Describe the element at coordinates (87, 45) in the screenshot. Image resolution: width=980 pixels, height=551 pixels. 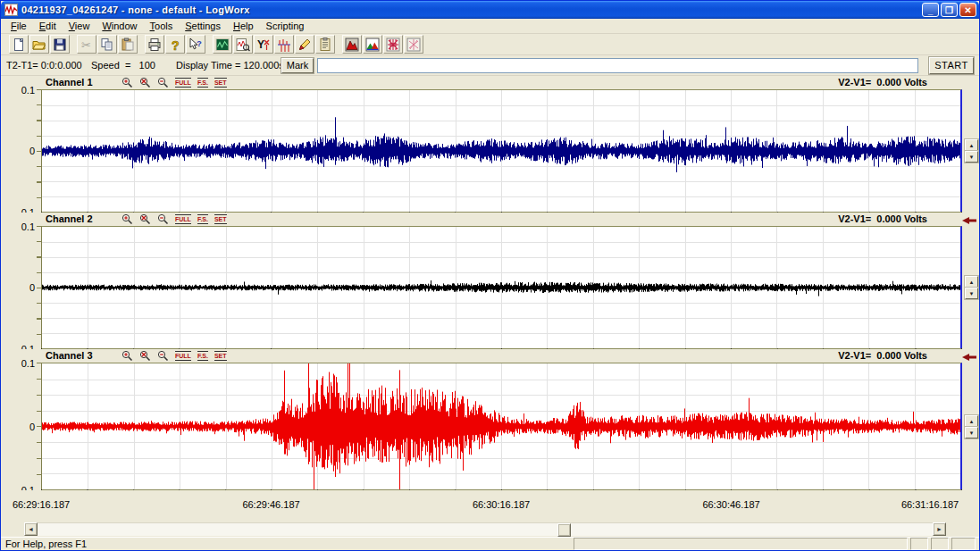
I see `cut-icon: ✂` at that location.